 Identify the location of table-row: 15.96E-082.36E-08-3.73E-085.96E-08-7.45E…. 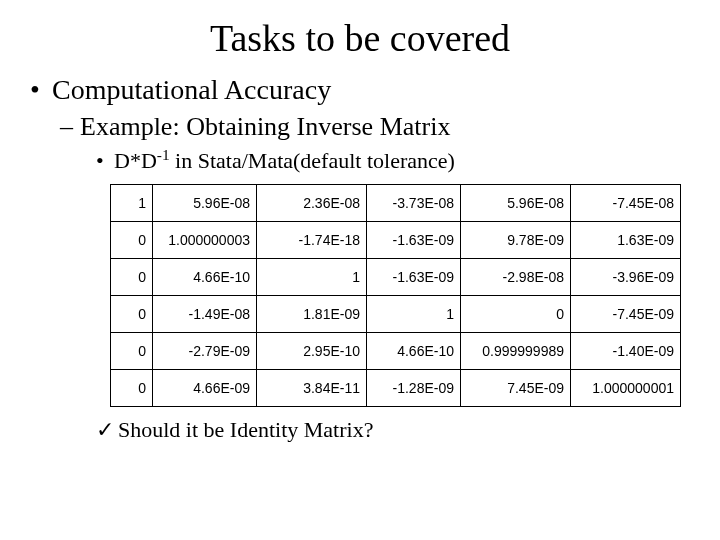
(396, 204).